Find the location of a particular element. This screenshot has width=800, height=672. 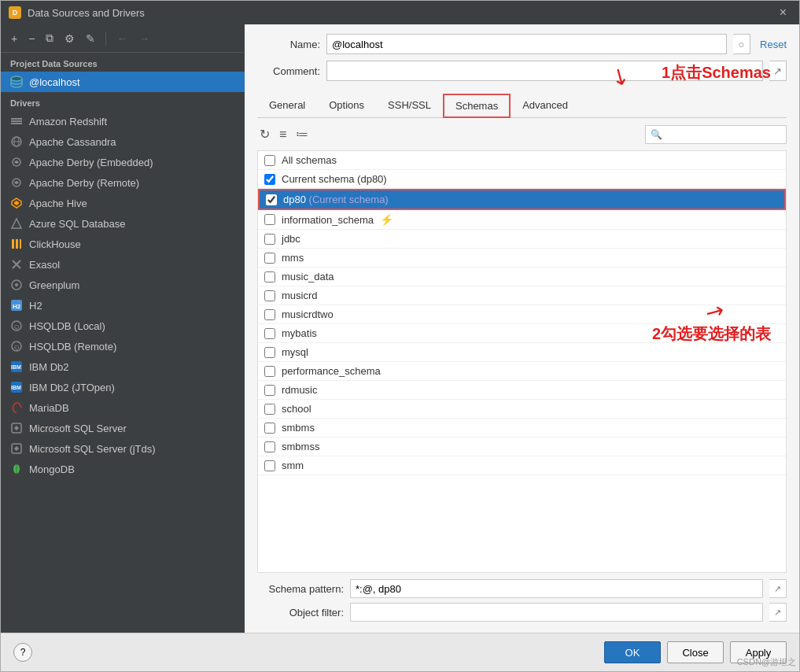

help-button: ? is located at coordinates (23, 652).